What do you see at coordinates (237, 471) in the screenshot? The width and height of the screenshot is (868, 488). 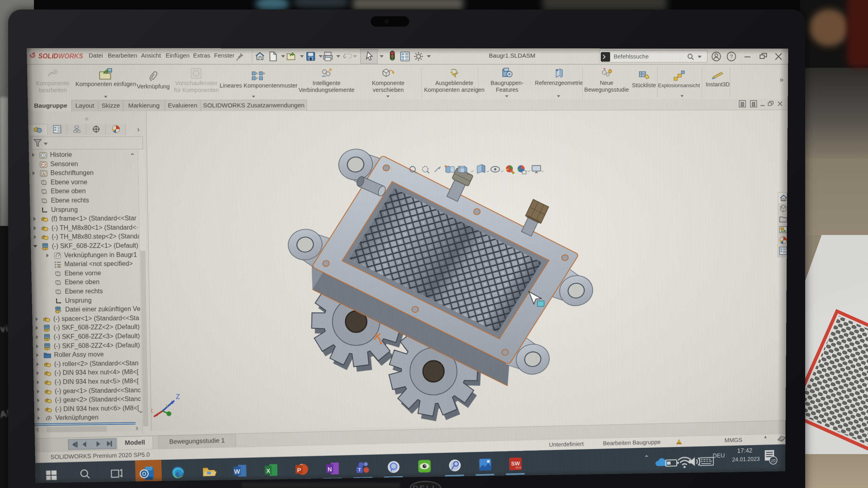 I see `svg-text: W` at bounding box center [237, 471].